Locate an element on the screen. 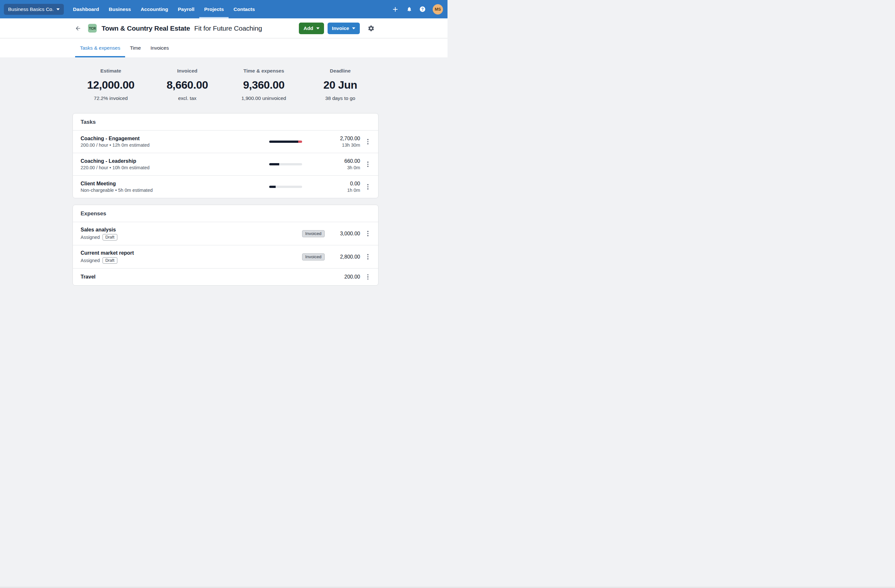  stat-deadline: Deadline20 Jun38 days to go is located at coordinates (340, 85).